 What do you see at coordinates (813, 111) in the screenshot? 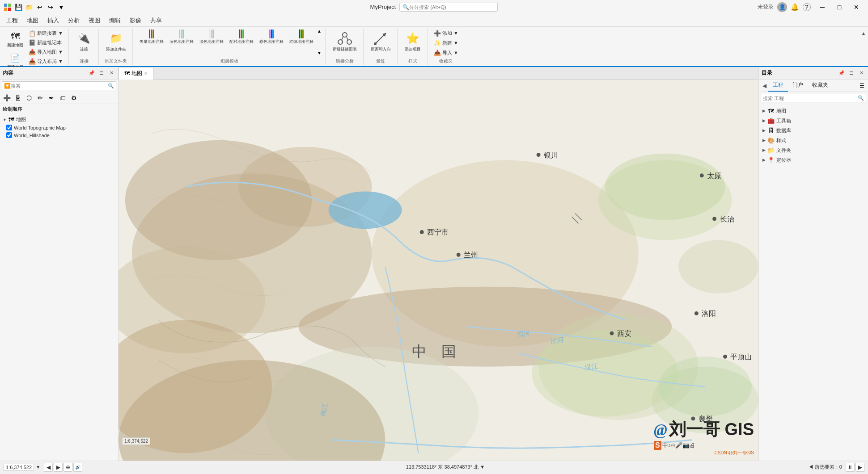
I see `catalog-item-map: ▶ 🗺 地图` at bounding box center [813, 111].